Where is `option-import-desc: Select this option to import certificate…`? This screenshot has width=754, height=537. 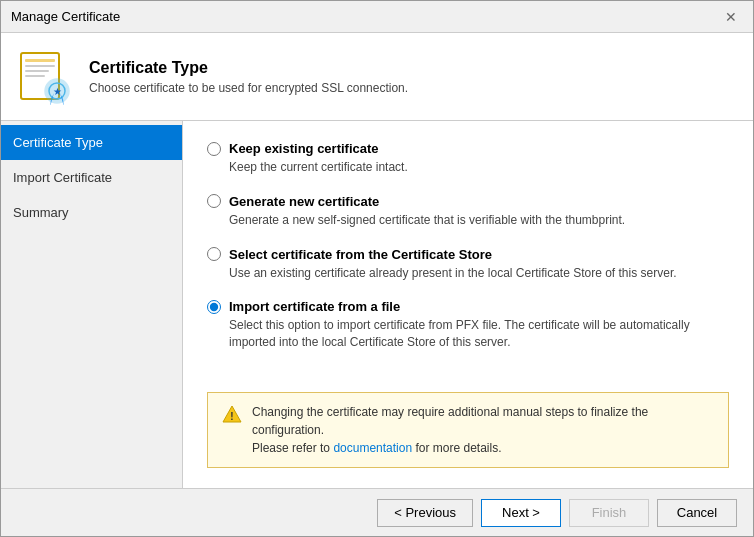
option-import-desc: Select this option to import certificate… is located at coordinates (479, 334).